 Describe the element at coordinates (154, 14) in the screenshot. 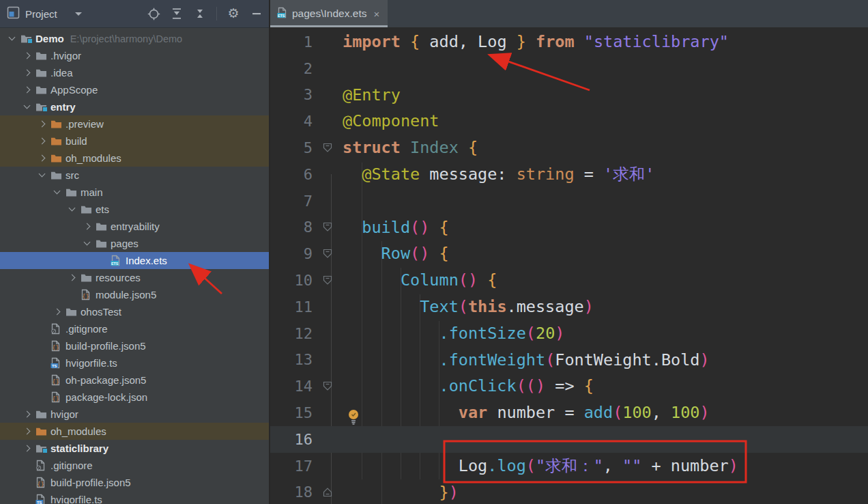

I see `locate-file-icon` at that location.